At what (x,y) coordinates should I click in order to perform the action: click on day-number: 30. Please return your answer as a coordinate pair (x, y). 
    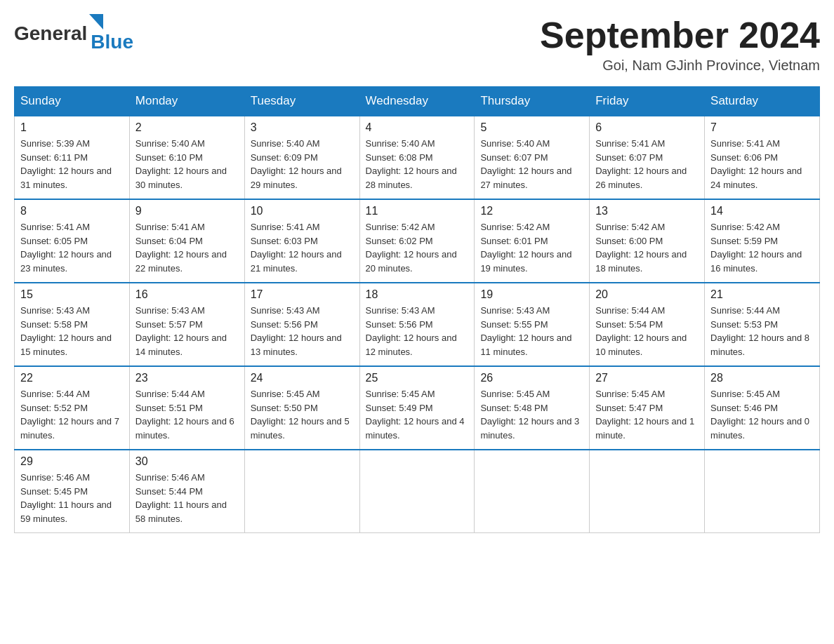
    Looking at the image, I should click on (187, 462).